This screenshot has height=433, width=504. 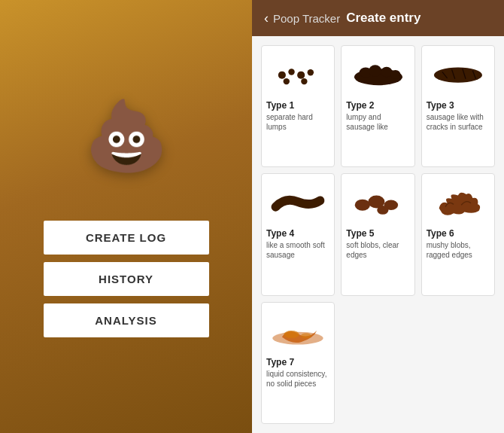 I want to click on type-5-image, so click(x=378, y=202).